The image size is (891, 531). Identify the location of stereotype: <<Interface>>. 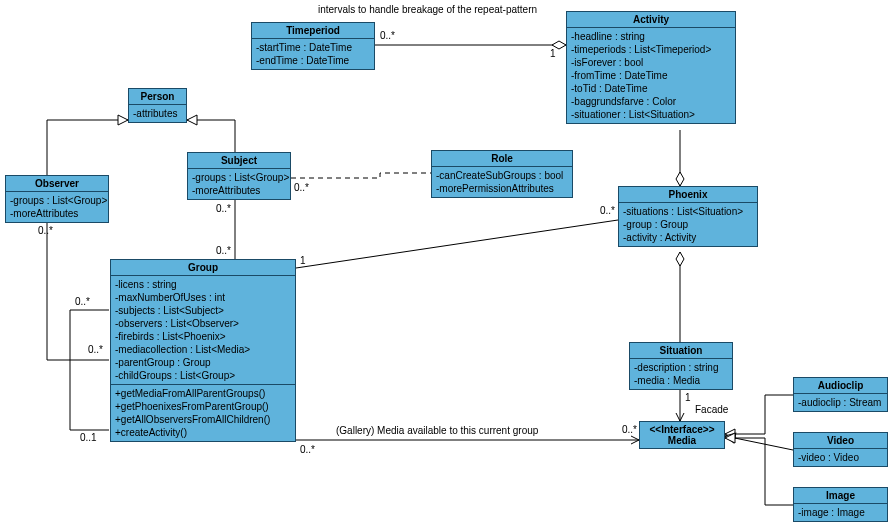
(682, 430).